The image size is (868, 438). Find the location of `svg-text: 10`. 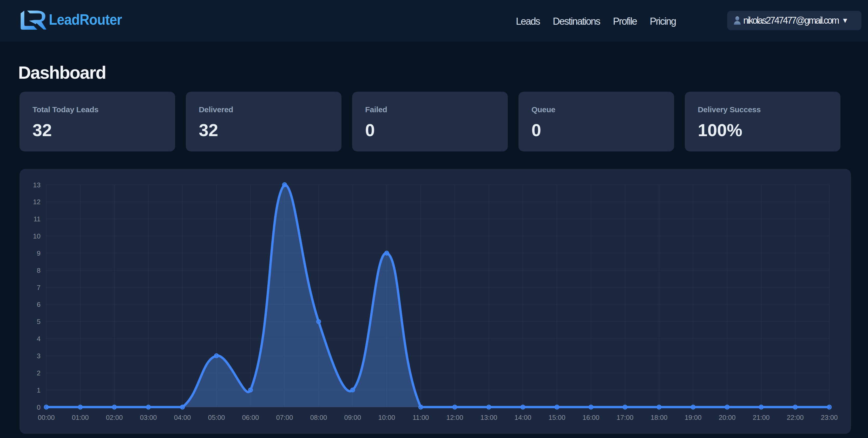

svg-text: 10 is located at coordinates (37, 236).